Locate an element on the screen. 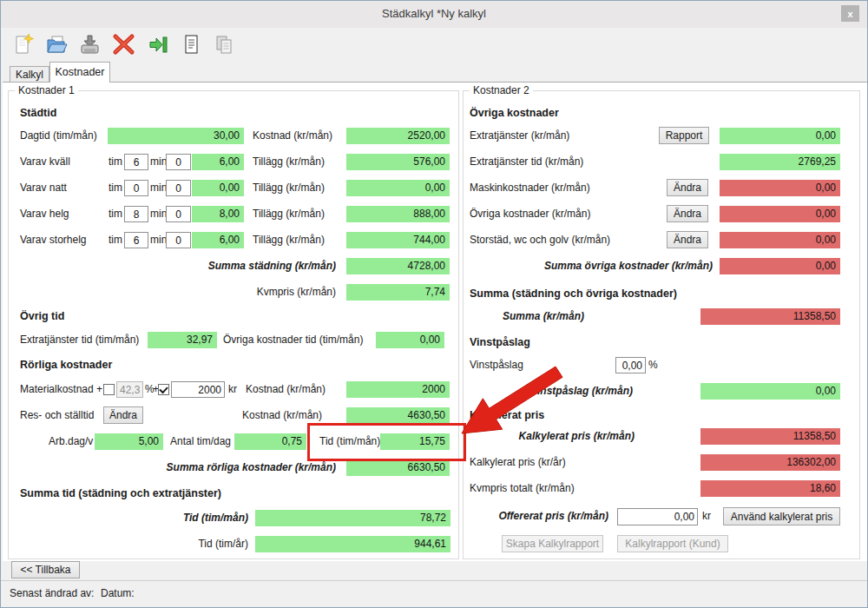  natt-sum-field: 0,00 is located at coordinates (218, 188).